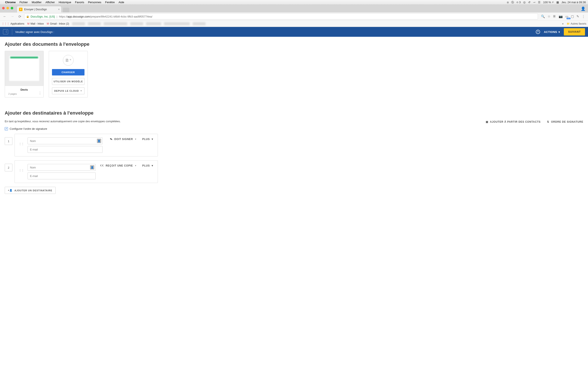 This screenshot has width=588, height=379. Describe the element at coordinates (123, 139) in the screenshot. I see `role-select: ✎ DOIT SIGNER ▼` at that location.